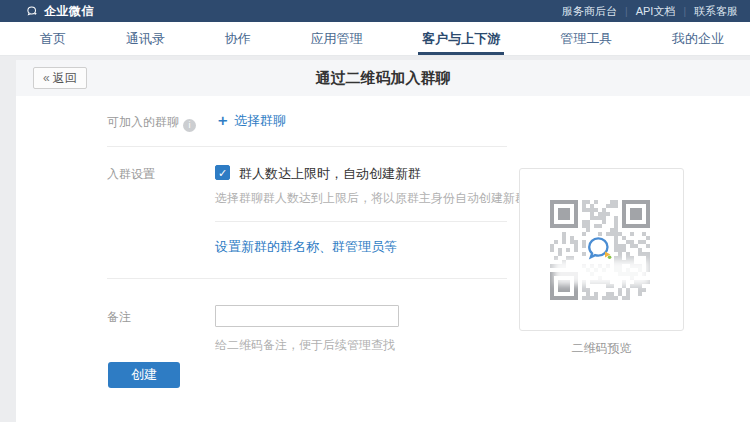 The height and width of the screenshot is (422, 750). I want to click on nav-bar: 首页 通讯录 协作 应用管理 客户与上下游 管理工具 我的企业, so click(375, 39).